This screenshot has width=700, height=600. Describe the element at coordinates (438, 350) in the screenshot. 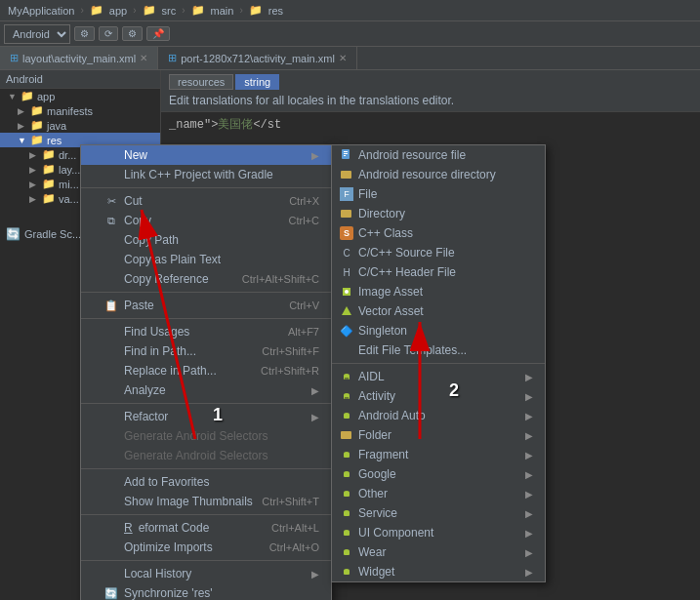

I see `submenu-edit-templates: Edit File Templates...` at that location.